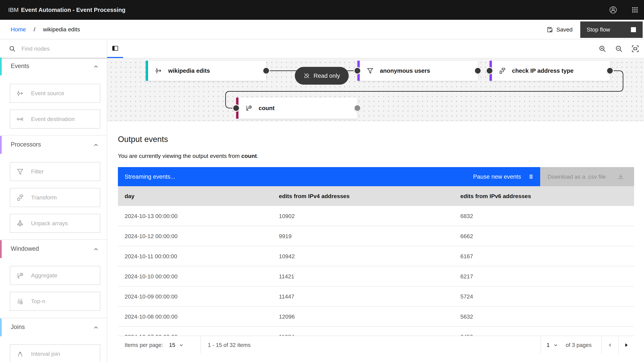 The height and width of the screenshot is (362, 644). I want to click on description-node-name: count, so click(249, 156).